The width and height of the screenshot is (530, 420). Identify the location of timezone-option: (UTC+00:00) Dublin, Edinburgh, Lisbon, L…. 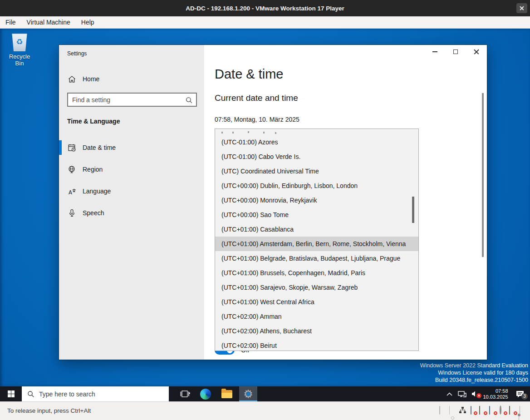
(317, 186).